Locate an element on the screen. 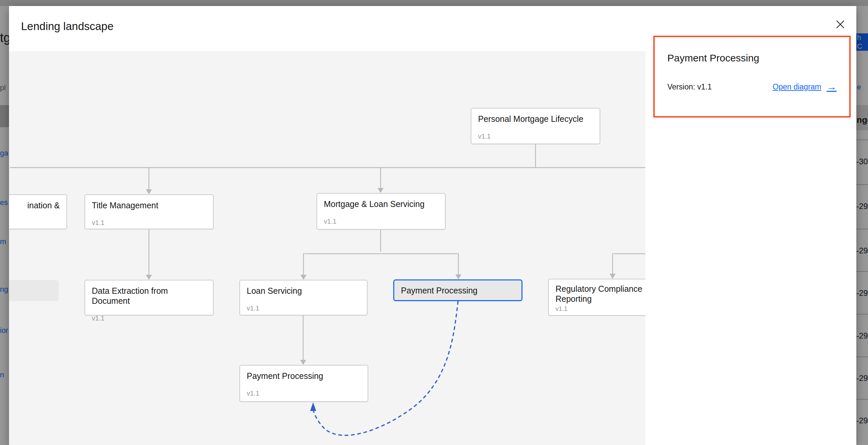  arrow-right-icon: → is located at coordinates (832, 87).